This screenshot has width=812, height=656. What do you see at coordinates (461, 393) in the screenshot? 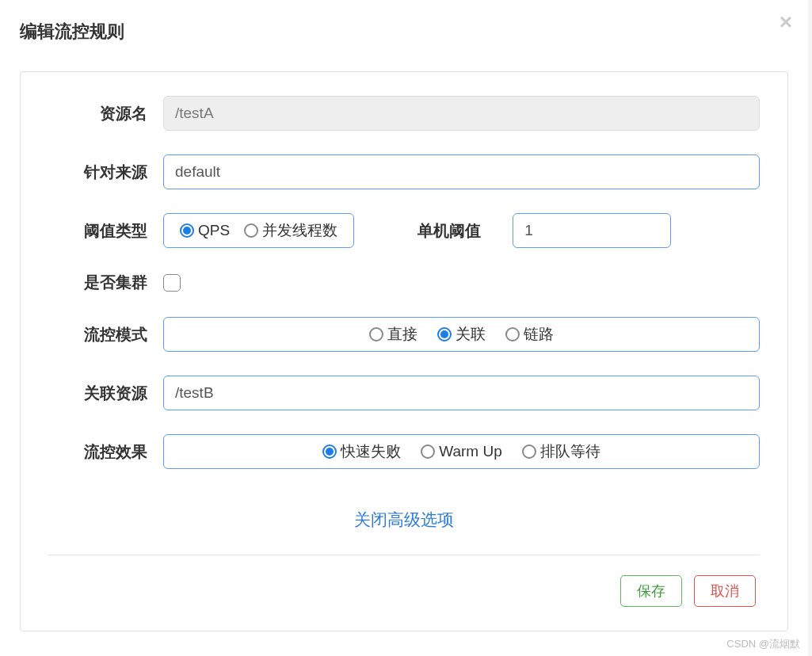
I see `related-resource-input` at bounding box center [461, 393].